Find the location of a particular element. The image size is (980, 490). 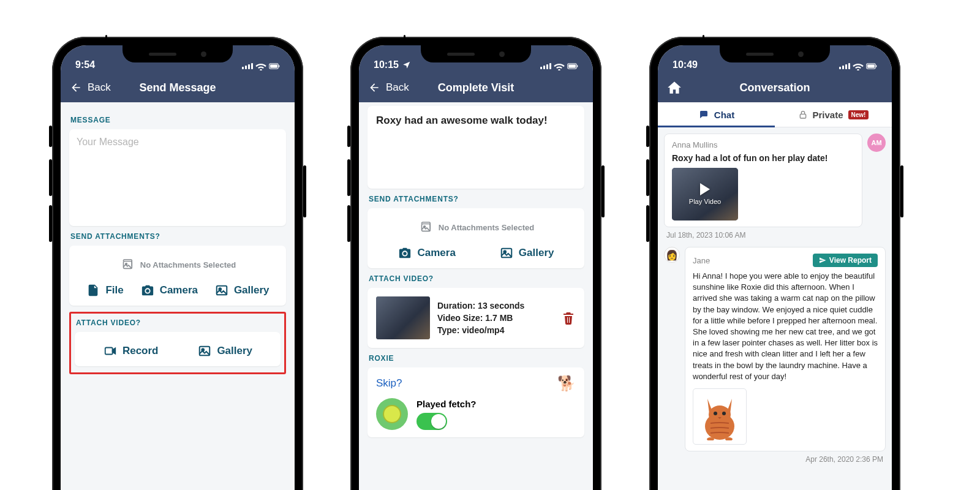

file-button: File is located at coordinates (104, 290).